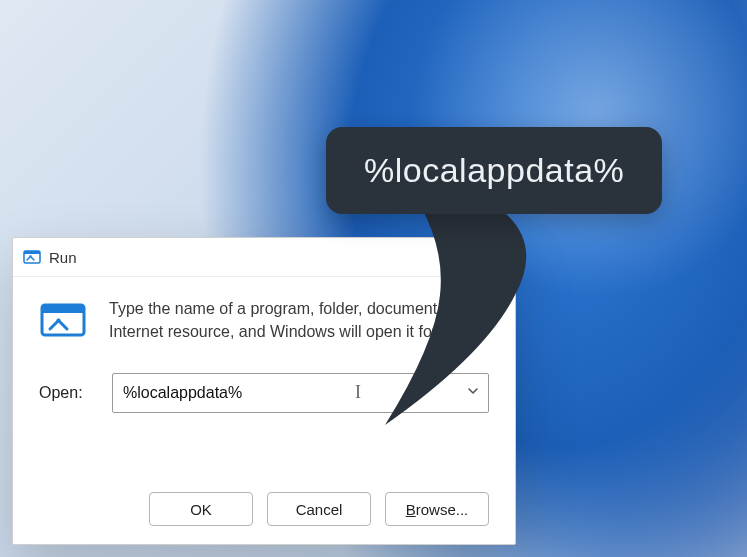  What do you see at coordinates (264, 258) in the screenshot?
I see `titlebar: Run` at bounding box center [264, 258].